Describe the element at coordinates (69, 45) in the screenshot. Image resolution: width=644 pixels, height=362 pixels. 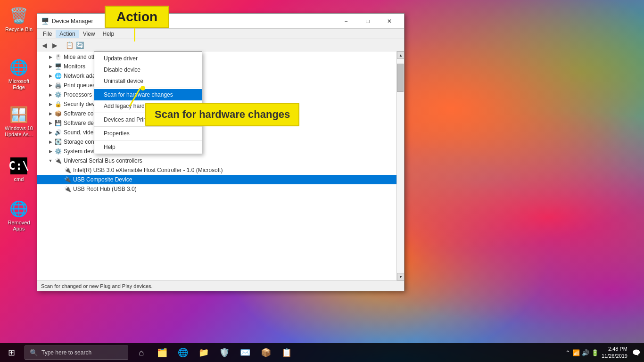
I see `toolbar-properties-button: 📋` at that location.